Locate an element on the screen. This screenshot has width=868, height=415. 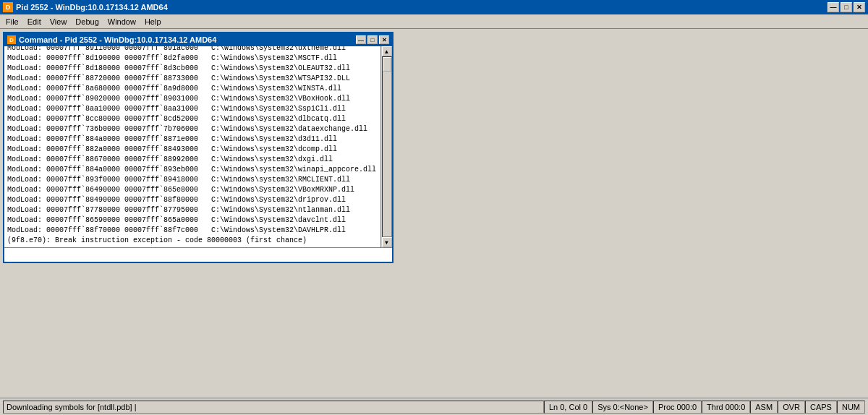
minimize-button: — is located at coordinates (833, 7).